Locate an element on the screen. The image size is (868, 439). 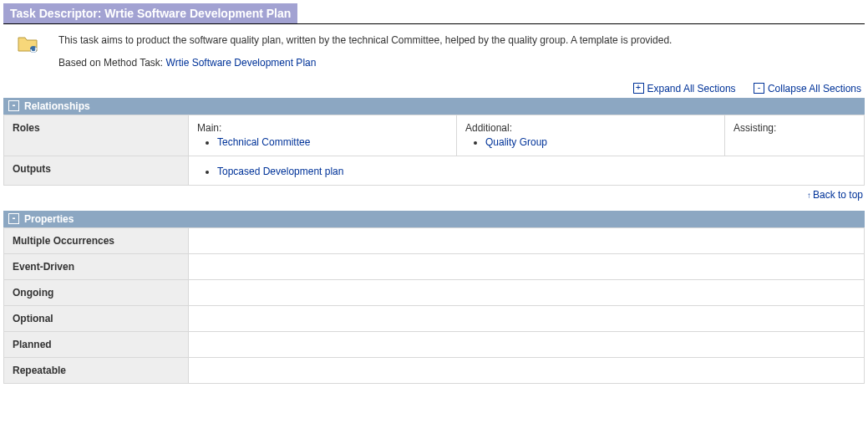
page-title: Task Descriptor: Wrtie Software Developm… is located at coordinates (150, 13).